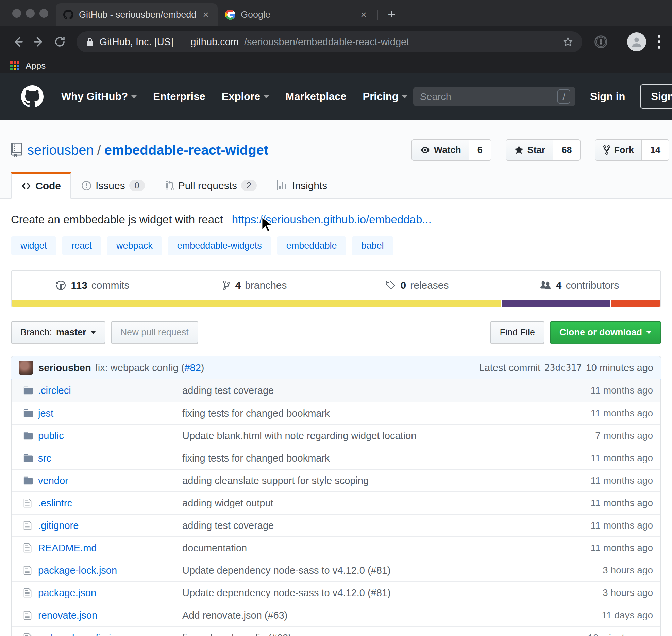  I want to click on apps-shortcut: Apps, so click(35, 66).